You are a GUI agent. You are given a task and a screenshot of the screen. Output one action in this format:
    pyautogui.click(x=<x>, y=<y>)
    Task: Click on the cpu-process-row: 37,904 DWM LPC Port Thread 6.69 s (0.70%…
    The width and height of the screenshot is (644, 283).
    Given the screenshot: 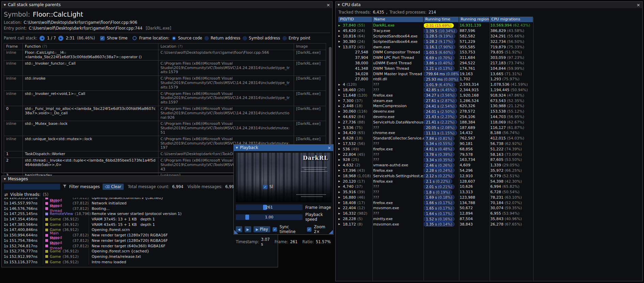 What is the action you would take?
    pyautogui.click(x=490, y=58)
    